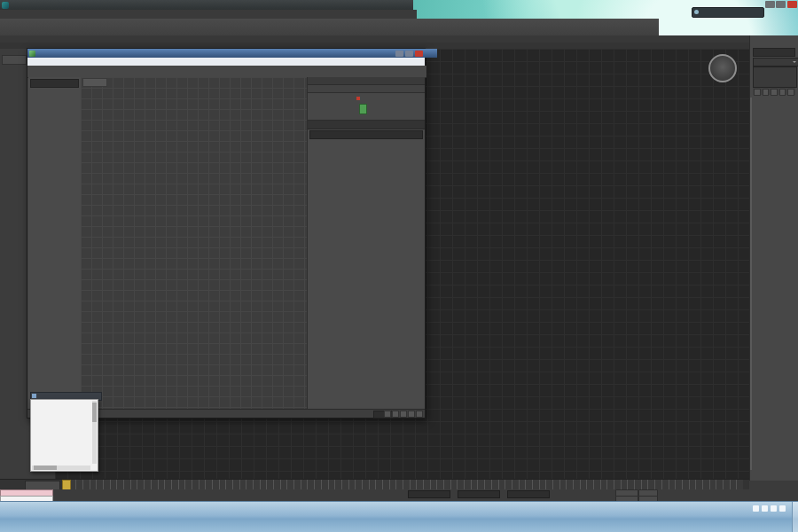  What do you see at coordinates (32, 53) in the screenshot?
I see `slate-window-icon` at bounding box center [32, 53].